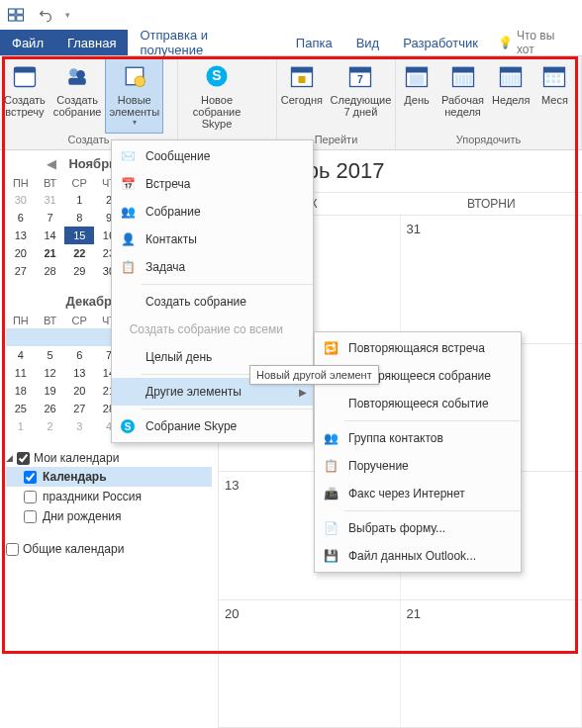 This screenshot has width=582, height=728. Describe the element at coordinates (30, 497) in the screenshot. I see `holidays-checkbox` at that location.